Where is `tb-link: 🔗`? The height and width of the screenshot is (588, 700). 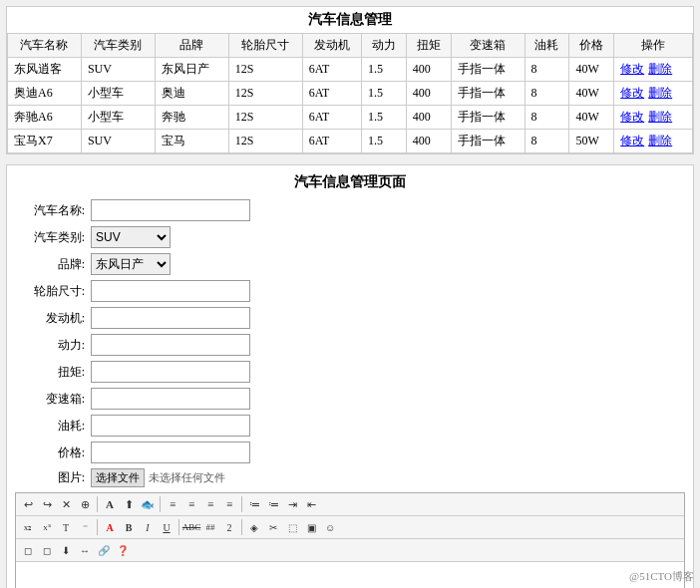 tb-link: 🔗 is located at coordinates (104, 550).